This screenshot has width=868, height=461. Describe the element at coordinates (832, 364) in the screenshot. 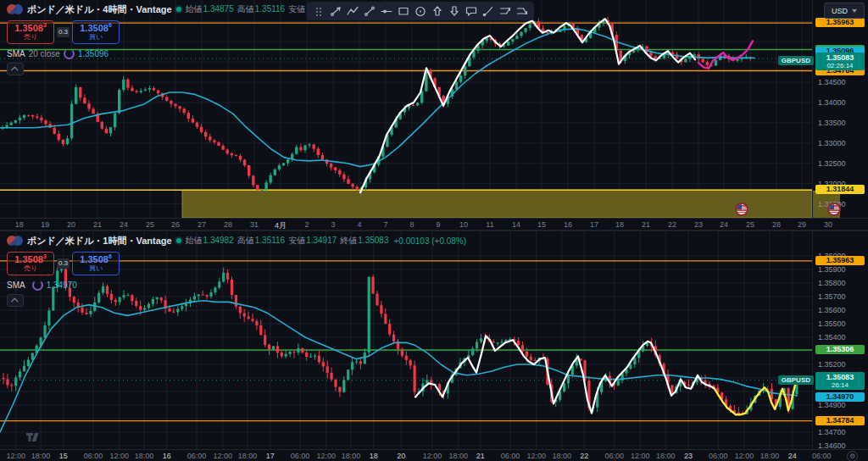

I see `price-tick-label: 1.35200` at that location.